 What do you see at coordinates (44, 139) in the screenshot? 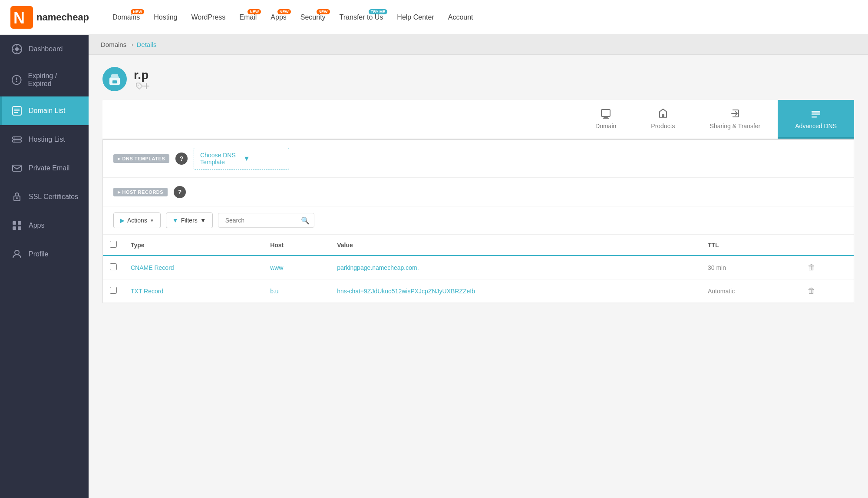
I see `sidebar-item-hosting-list: Hosting List` at bounding box center [44, 139].